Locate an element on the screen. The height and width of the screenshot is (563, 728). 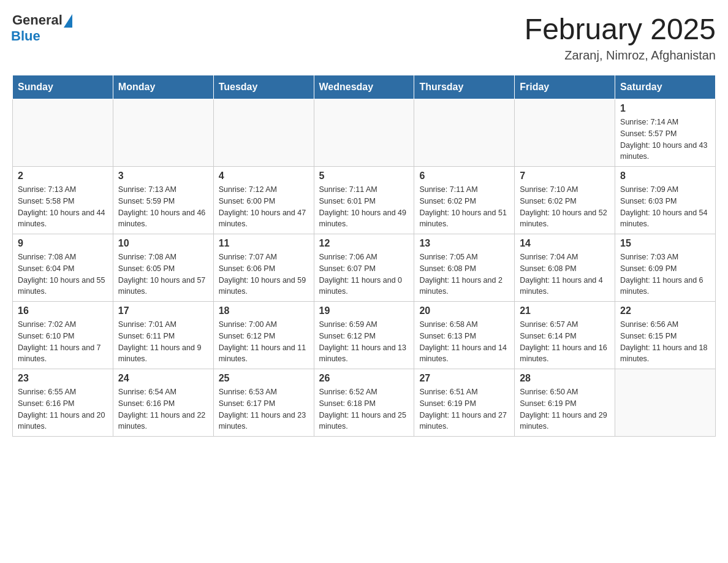
day-info: Sunrise: 7:08 AMSunset: 6:05 PMDaylight:… is located at coordinates (163, 275).